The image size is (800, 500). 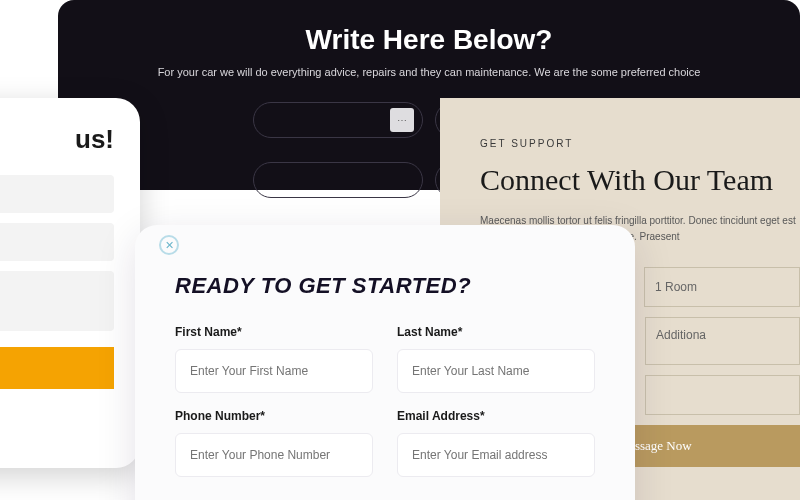 What do you see at coordinates (429, 40) in the screenshot?
I see `dark-title: Write Here Below?` at bounding box center [429, 40].